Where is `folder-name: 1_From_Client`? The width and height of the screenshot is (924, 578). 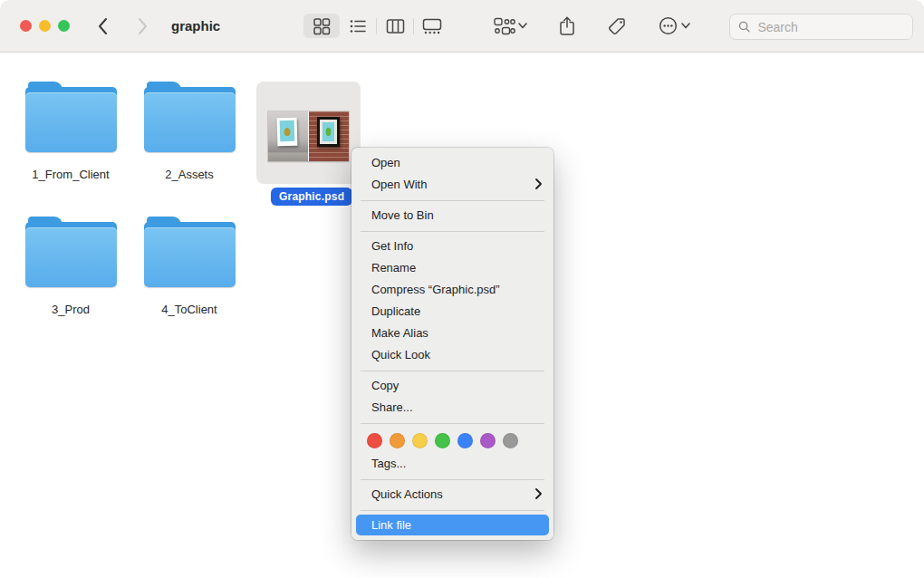
folder-name: 1_From_Client is located at coordinates (71, 174).